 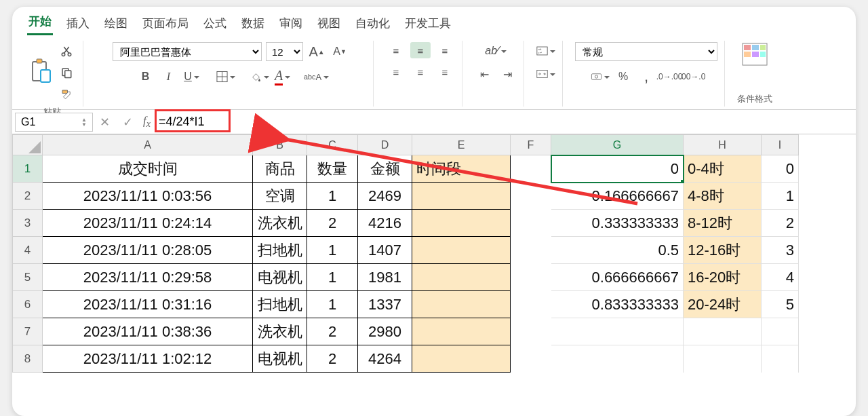 I want to click on cell-A3: 2023/11/11 0:24:14, so click(x=148, y=223).